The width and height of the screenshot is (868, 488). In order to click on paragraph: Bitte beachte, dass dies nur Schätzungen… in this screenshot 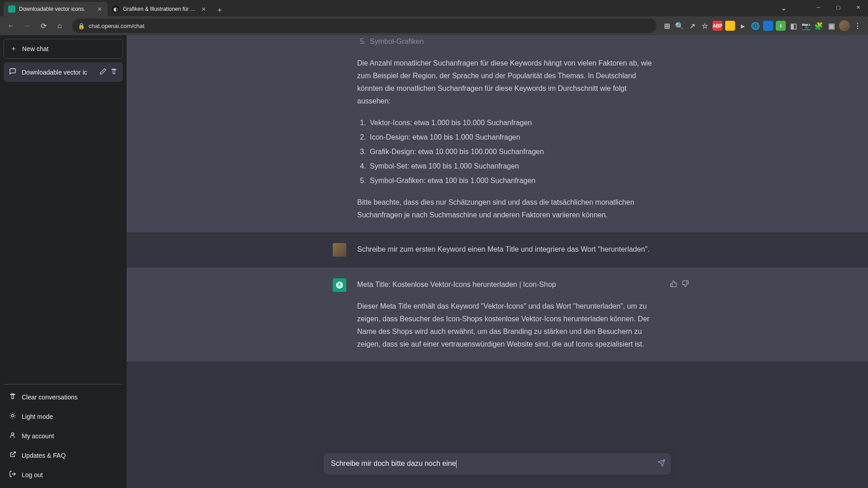, I will do `click(509, 209)`.